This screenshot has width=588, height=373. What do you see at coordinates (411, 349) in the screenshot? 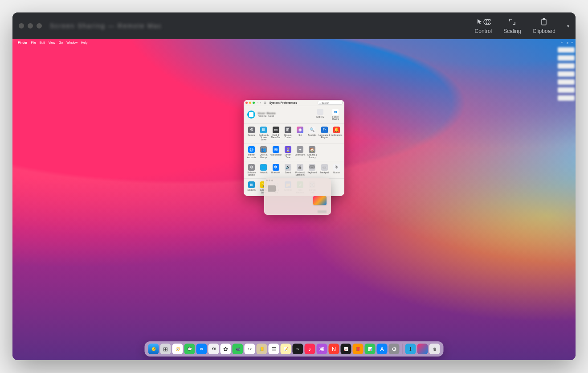
I see `dock-downloads: ⬇` at bounding box center [411, 349].